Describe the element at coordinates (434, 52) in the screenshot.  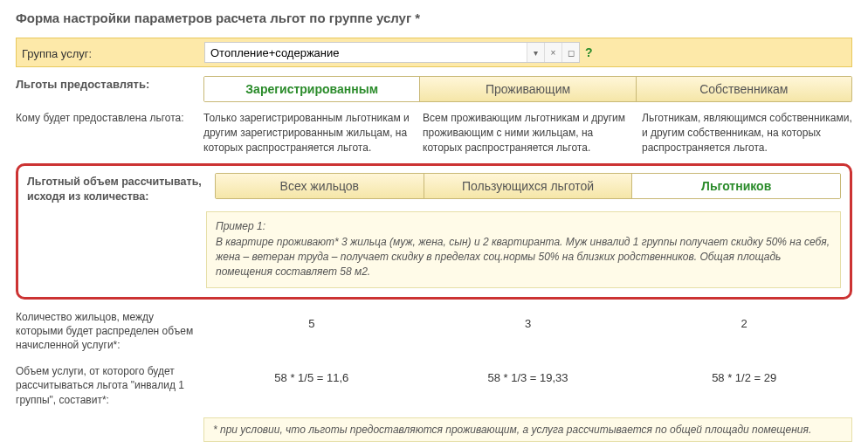
I see `group-row: Группа услуг: ▾ × ◻ ?` at that location.